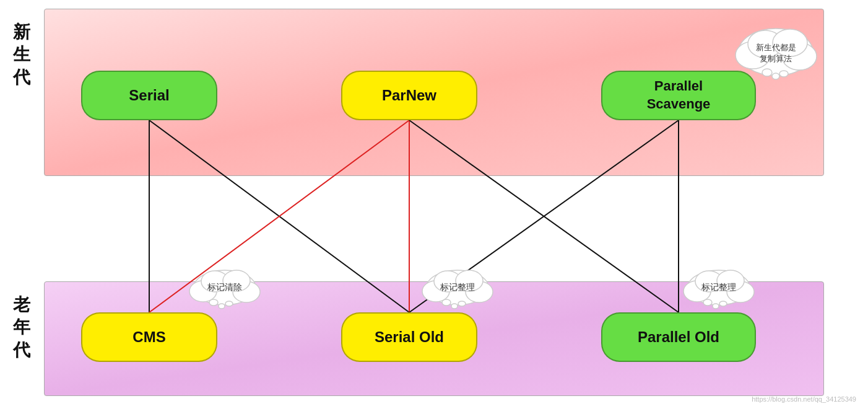  What do you see at coordinates (225, 288) in the screenshot?
I see `cloud-cms-note: 标记清除` at bounding box center [225, 288].